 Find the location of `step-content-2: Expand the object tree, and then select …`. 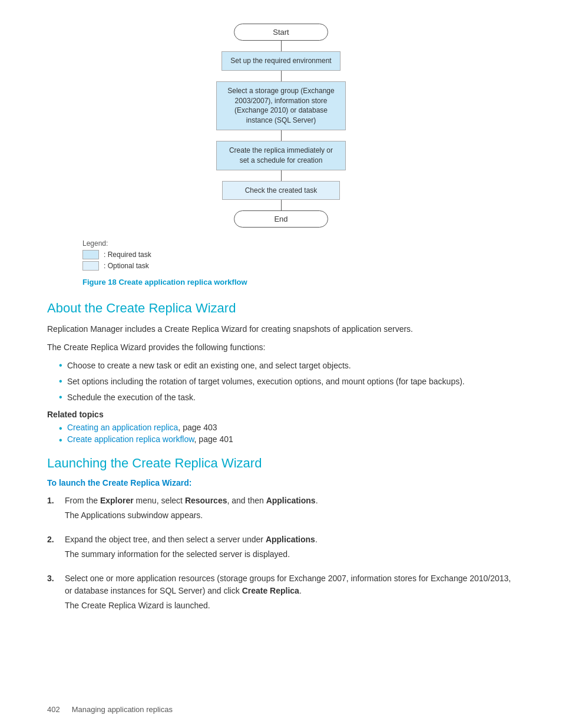

step-content-2: Expand the object tree, and then select … is located at coordinates (290, 549).